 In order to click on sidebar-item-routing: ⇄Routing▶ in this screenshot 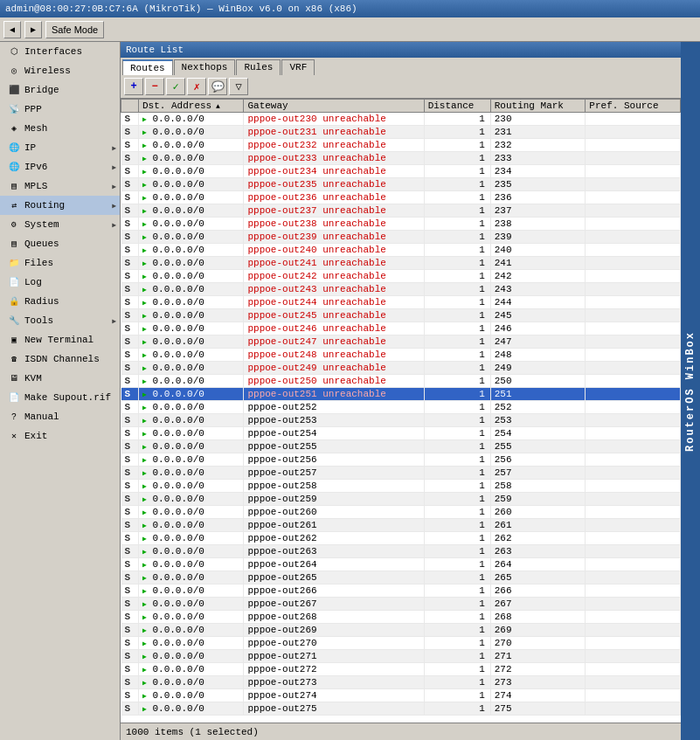, I will do `click(59, 205)`.